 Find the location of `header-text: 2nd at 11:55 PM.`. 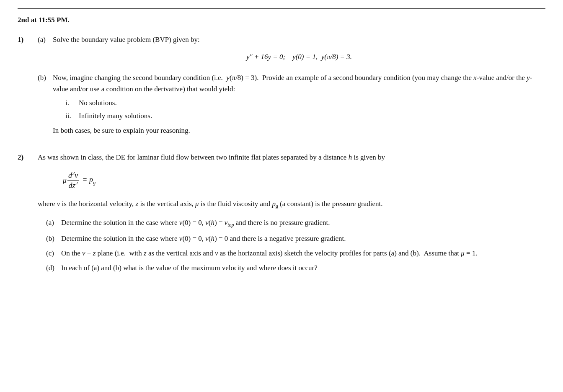

header-text: 2nd at 11:55 PM. is located at coordinates (44, 20).